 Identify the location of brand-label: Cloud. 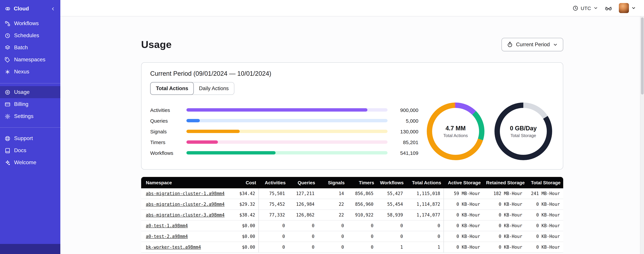
(22, 9).